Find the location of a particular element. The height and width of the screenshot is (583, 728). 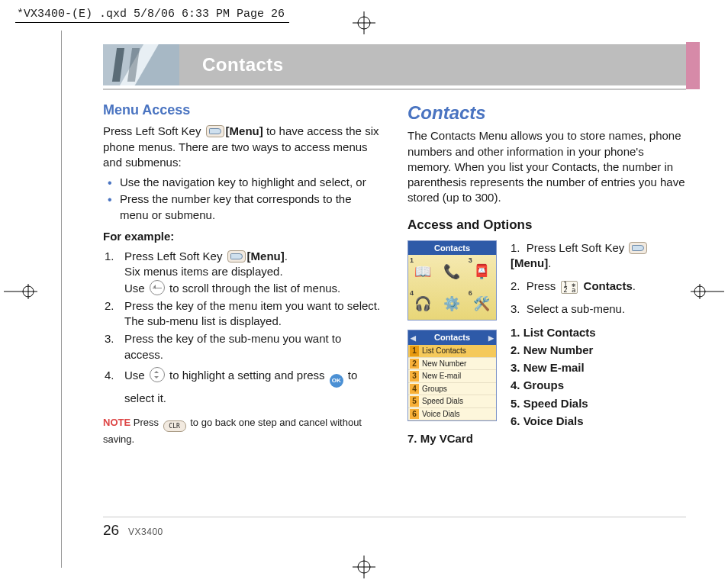

banner-title: Contacts is located at coordinates (243, 65).